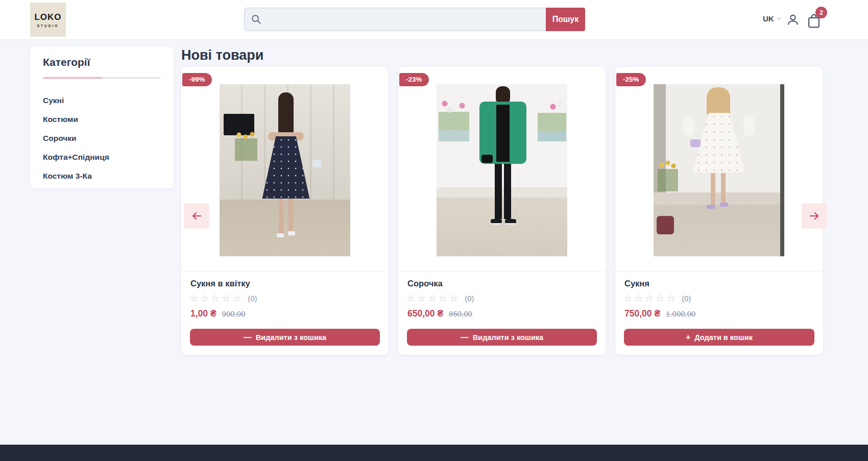 The height and width of the screenshot is (461, 868). I want to click on discount-badge: -99%, so click(197, 80).